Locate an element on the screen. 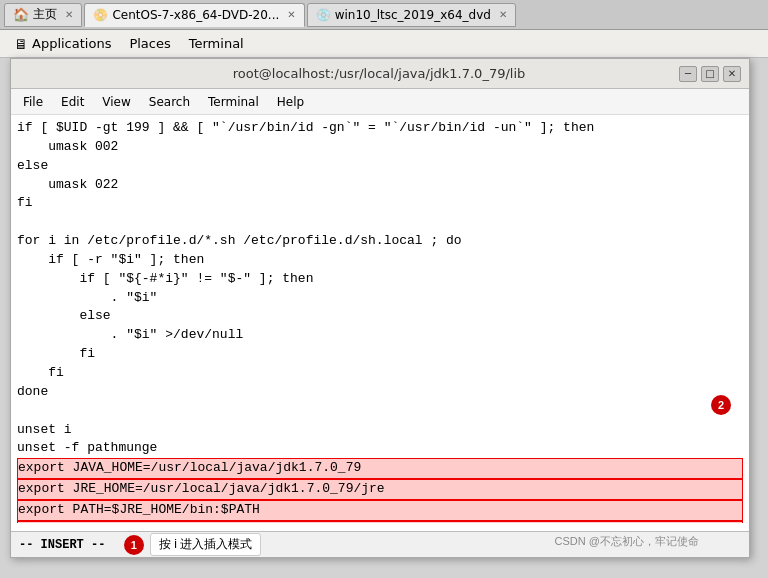 The height and width of the screenshot is (578, 768). menu-help: Help is located at coordinates (290, 102).